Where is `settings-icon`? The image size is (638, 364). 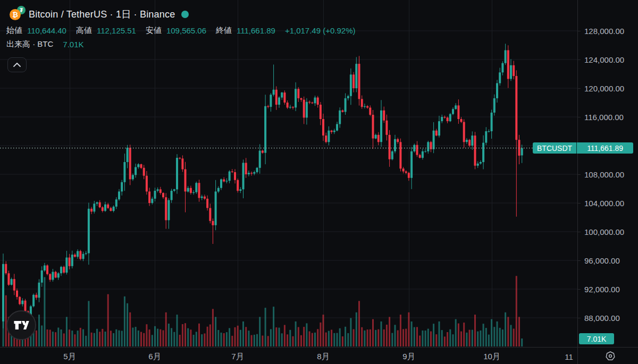
settings-icon is located at coordinates (610, 356).